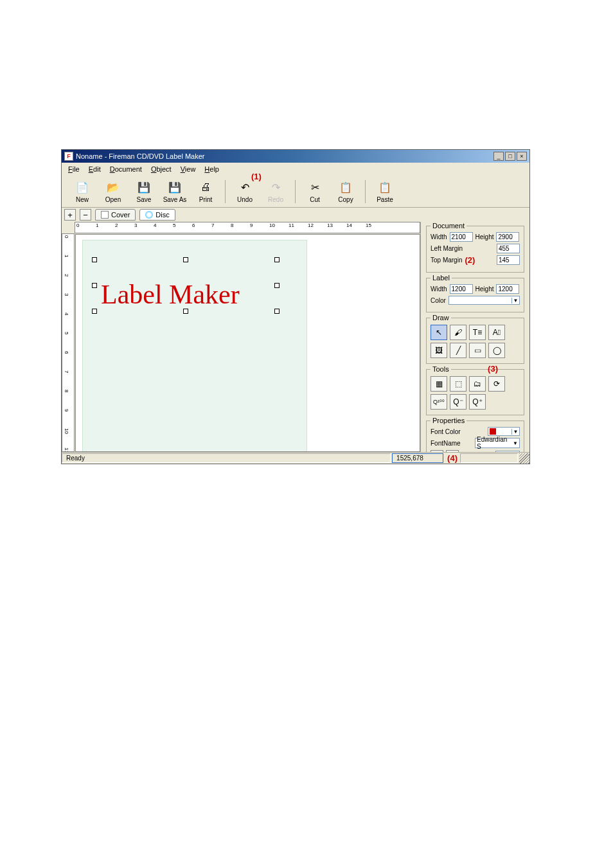 The height and width of the screenshot is (868, 613). Describe the element at coordinates (105, 215) in the screenshot. I see `cover-icon` at that location.